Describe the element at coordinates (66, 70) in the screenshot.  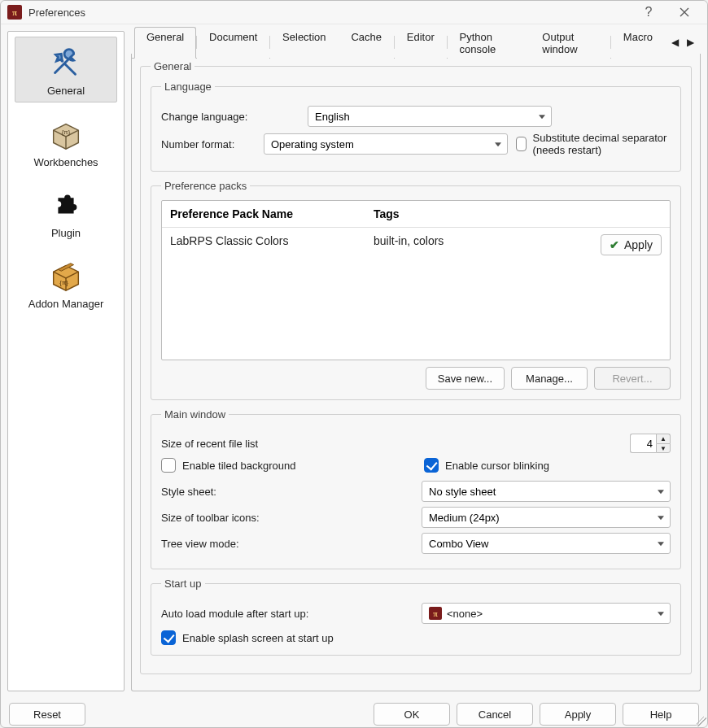
I see `category-general: General` at that location.